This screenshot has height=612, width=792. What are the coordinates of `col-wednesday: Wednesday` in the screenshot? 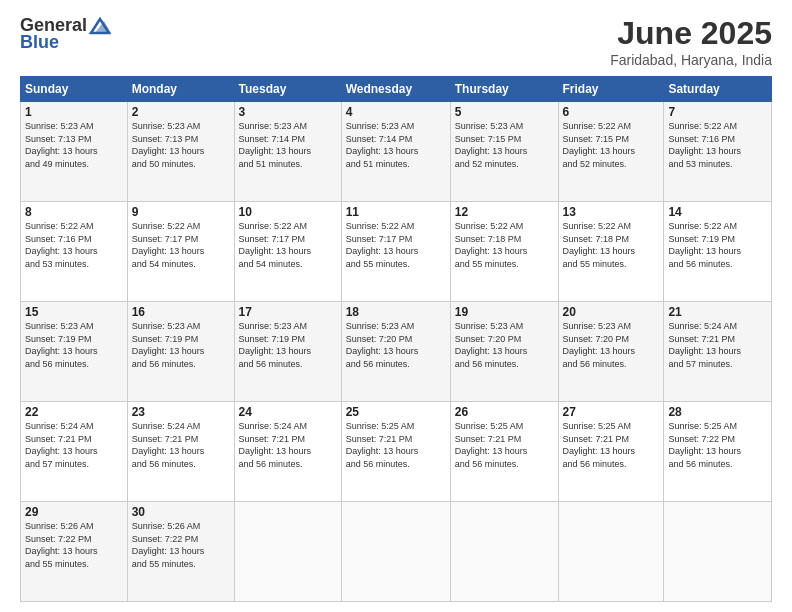 It's located at (396, 90).